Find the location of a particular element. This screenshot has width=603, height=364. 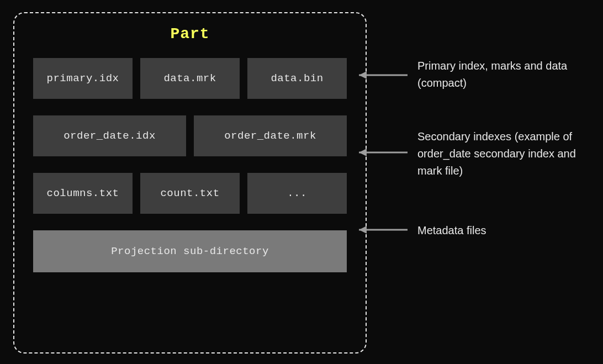

annotation-metadata: Metadata files is located at coordinates (452, 231).